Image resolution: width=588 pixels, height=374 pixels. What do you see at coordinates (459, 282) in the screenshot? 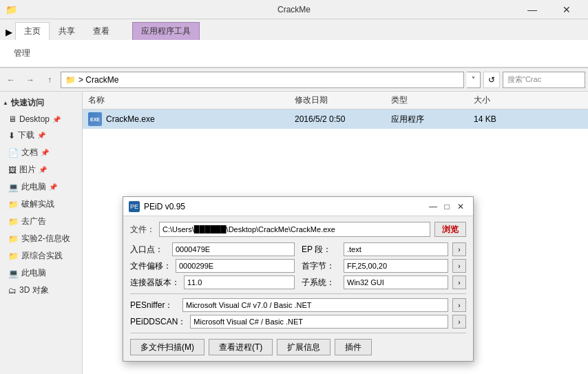
I see `subsystem-arrow-button: ›` at bounding box center [459, 282].